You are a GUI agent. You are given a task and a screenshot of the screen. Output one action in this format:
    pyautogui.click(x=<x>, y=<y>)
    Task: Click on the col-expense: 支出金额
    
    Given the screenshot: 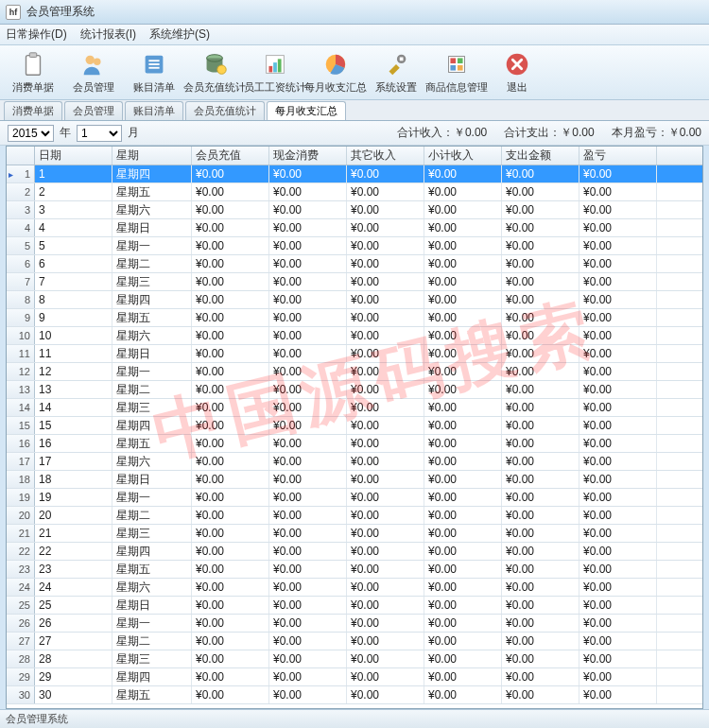 What is the action you would take?
    pyautogui.click(x=541, y=155)
    